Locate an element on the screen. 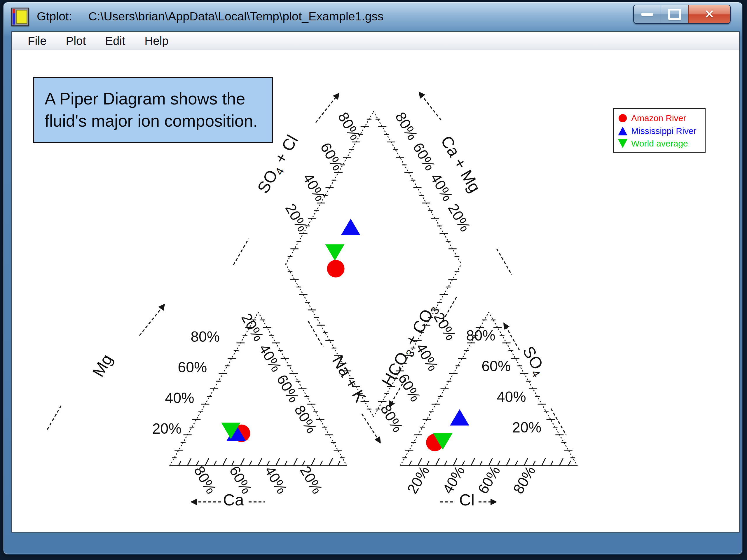 The height and width of the screenshot is (560, 747). tick-nak: 60% is located at coordinates (288, 388).